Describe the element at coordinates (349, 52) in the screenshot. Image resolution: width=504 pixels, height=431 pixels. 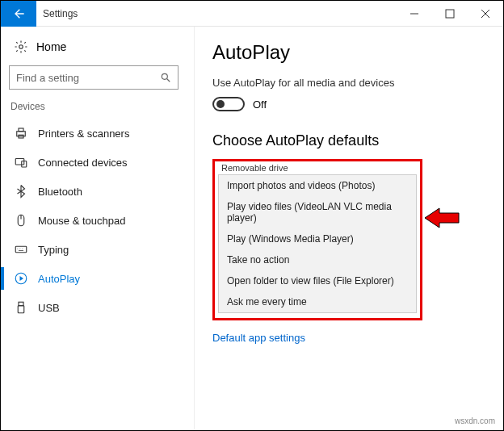
I see `page-title: AutoPlay` at that location.